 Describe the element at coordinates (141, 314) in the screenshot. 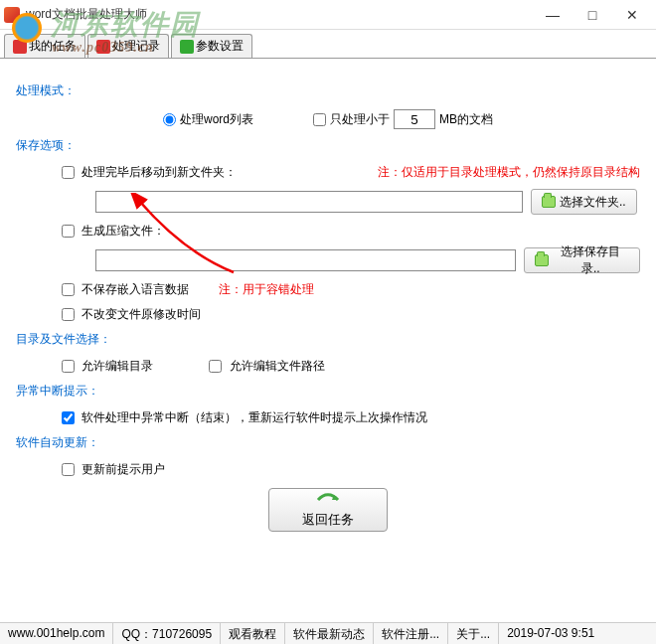

I see `checkbox-label: 不改变文件原修改时间` at that location.